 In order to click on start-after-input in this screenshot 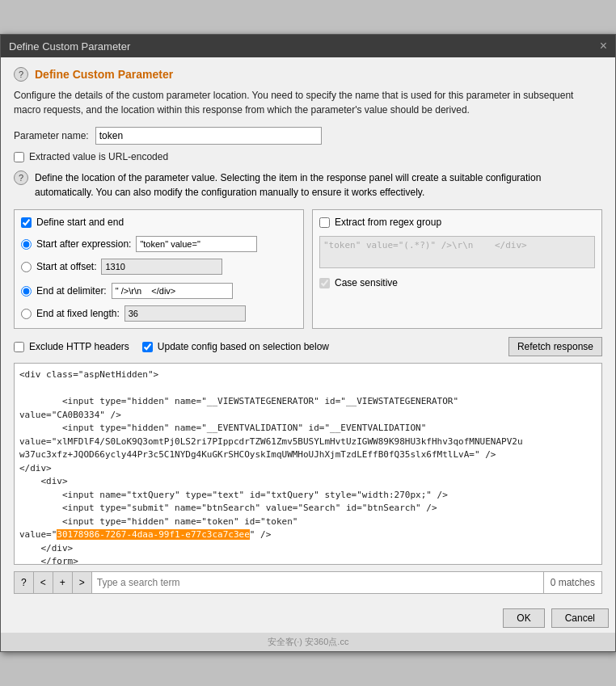, I will do `click(196, 244)`.